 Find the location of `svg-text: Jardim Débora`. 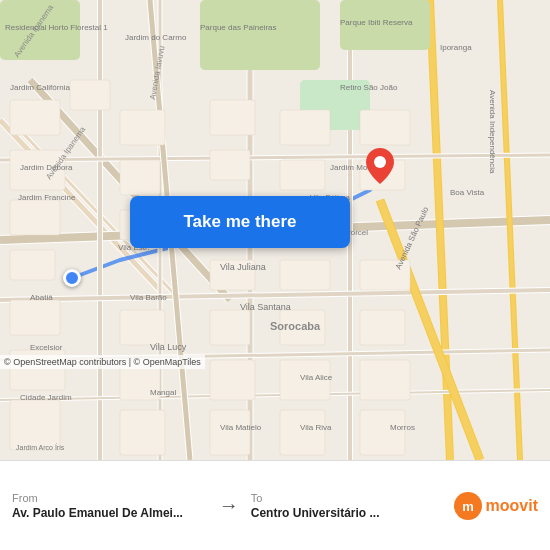

svg-text: Jardim Débora is located at coordinates (46, 168).